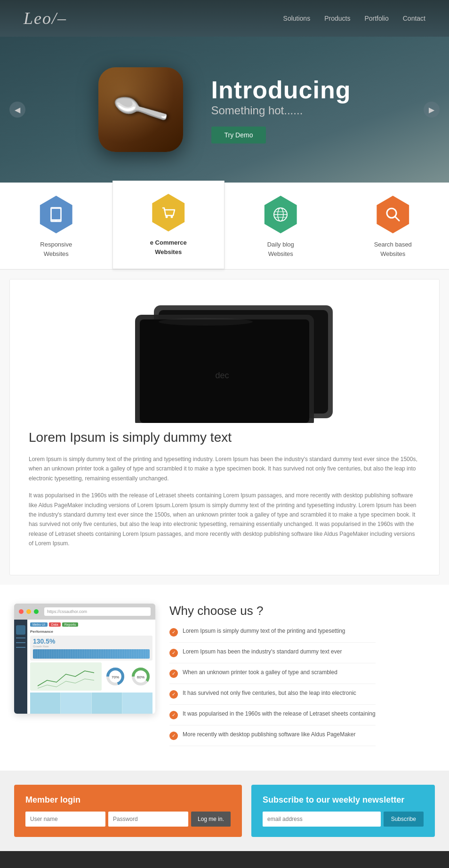 This screenshot has height=868, width=449. Describe the element at coordinates (174, 736) in the screenshot. I see `check-icon-6: ✓` at that location.